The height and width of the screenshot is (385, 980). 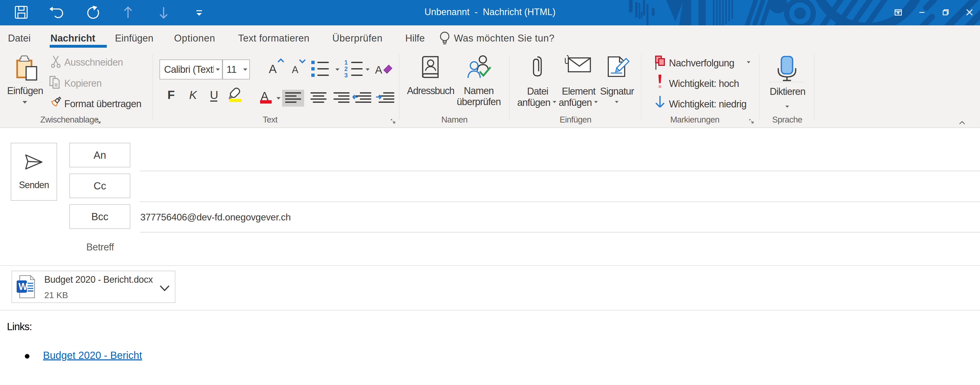 I want to click on svg-text: F, so click(x=171, y=95).